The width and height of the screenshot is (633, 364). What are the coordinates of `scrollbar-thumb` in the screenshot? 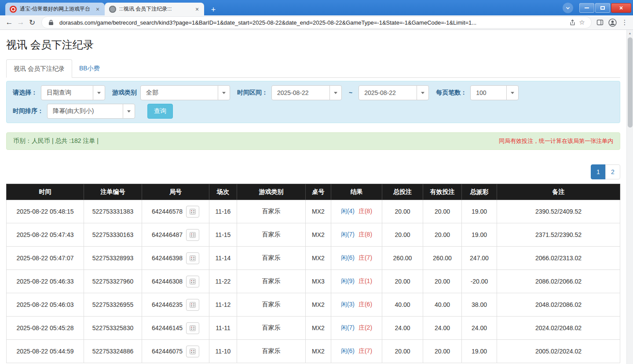 It's located at (630, 83).